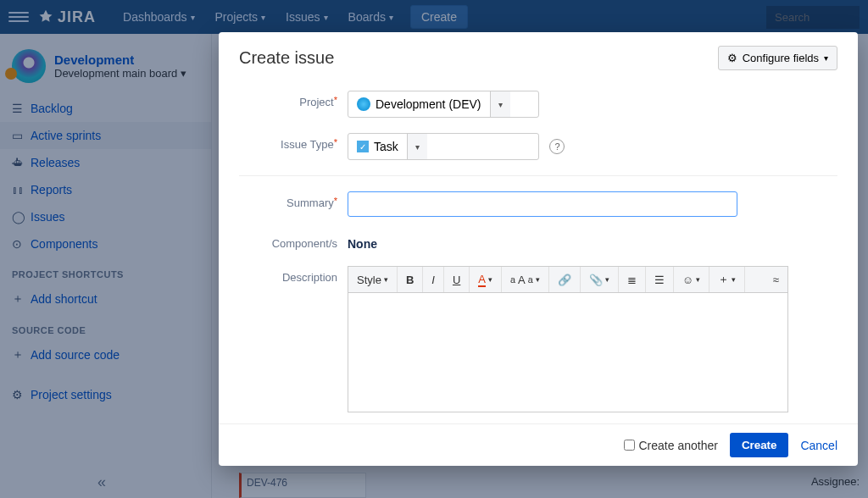 The width and height of the screenshot is (868, 498). Describe the element at coordinates (727, 279) in the screenshot. I see `editor-insert-button: ＋ ▾` at that location.